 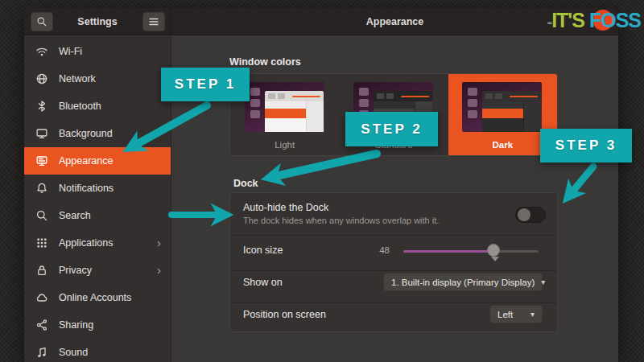 What do you see at coordinates (42, 325) in the screenshot?
I see `sharing-icon` at bounding box center [42, 325].